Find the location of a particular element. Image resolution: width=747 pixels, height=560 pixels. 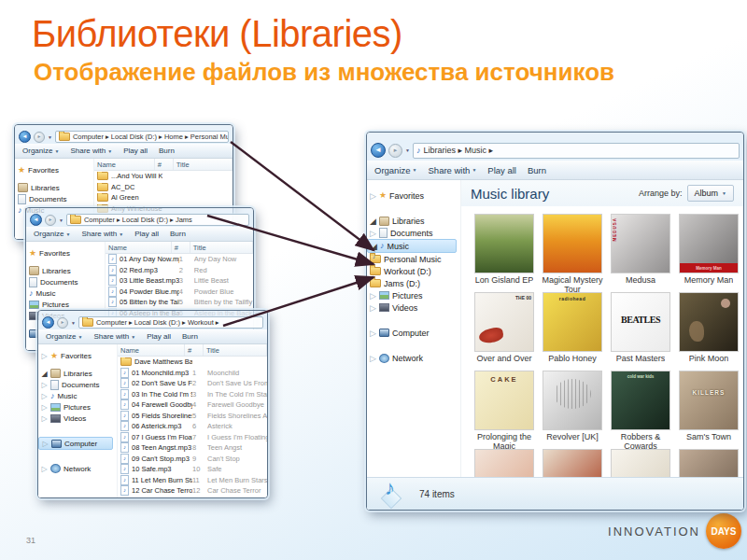

file-row: ♪10 Safe.mp310Safe is located at coordinates (192, 469).